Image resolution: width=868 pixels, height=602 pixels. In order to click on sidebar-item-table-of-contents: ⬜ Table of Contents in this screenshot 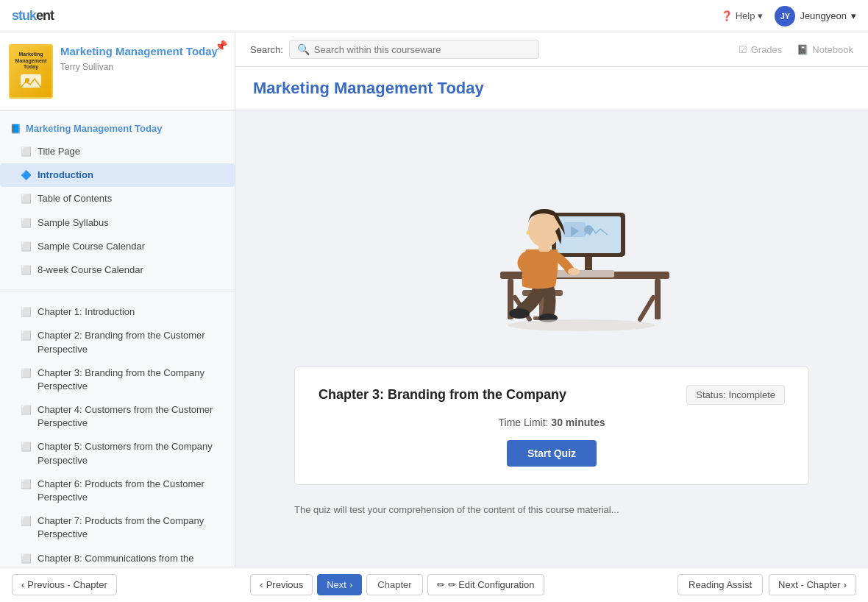, I will do `click(118, 199)`.